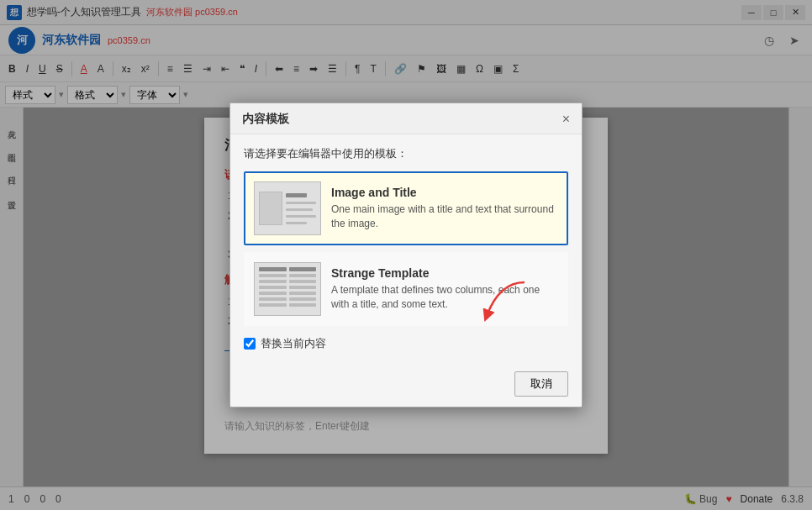 This screenshot has width=812, height=510. I want to click on preview-two-col, so click(287, 289).